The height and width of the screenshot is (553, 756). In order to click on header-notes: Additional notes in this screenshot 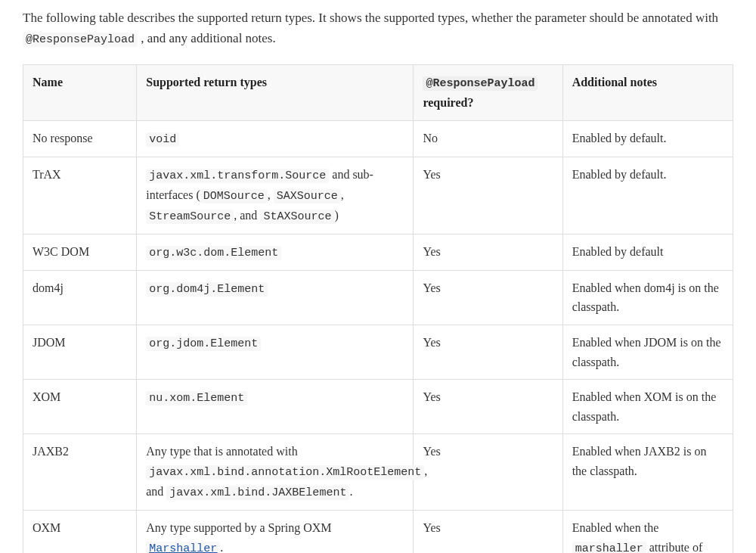, I will do `click(647, 93)`.